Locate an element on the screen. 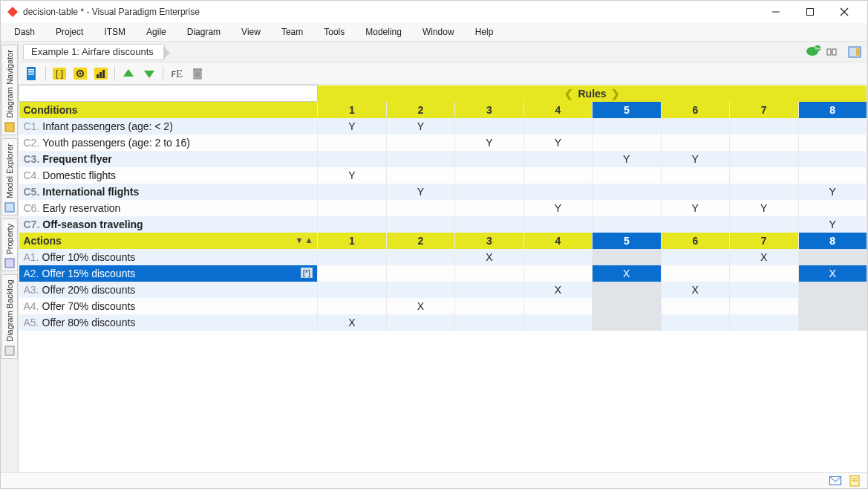  document-icon is located at coordinates (32, 74).